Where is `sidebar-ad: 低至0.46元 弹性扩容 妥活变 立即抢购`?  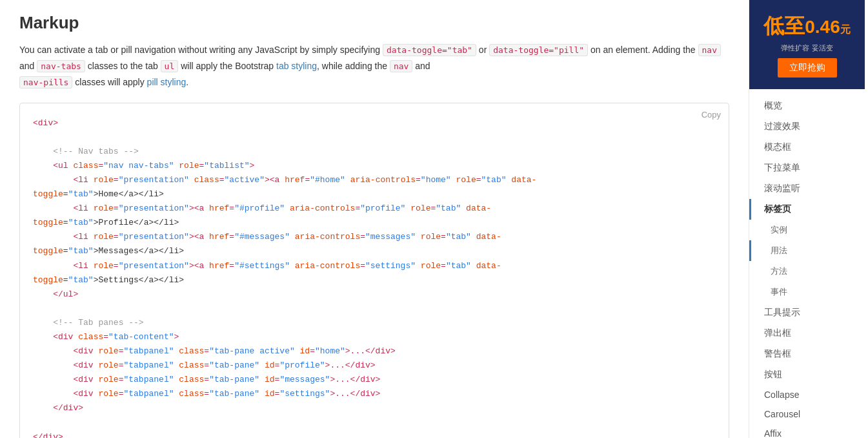 sidebar-ad: 低至0.46元 弹性扩容 妥活变 立即抢购 is located at coordinates (807, 45).